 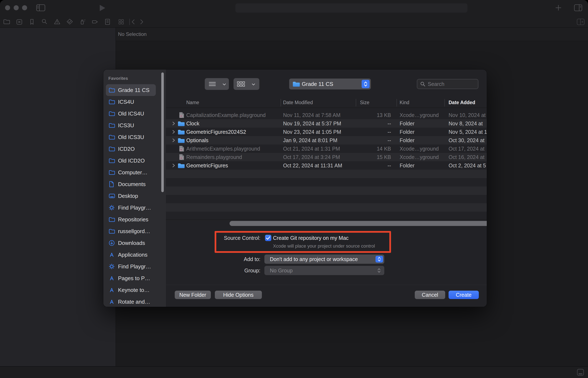 I want to click on sidebar-item-label: Computer…, so click(x=133, y=173).